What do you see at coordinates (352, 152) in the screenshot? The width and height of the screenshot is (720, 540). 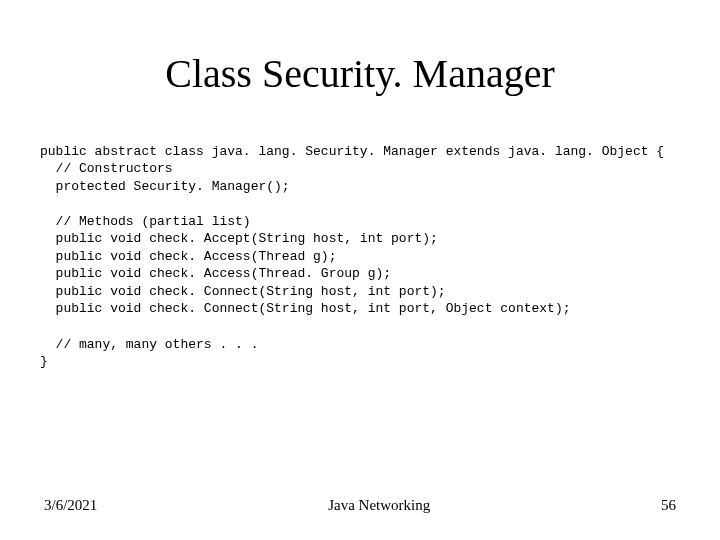 I see `code-line: public abstract class java. lang. Securi…` at bounding box center [352, 152].